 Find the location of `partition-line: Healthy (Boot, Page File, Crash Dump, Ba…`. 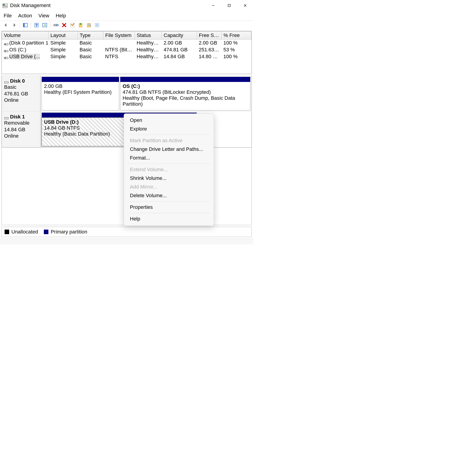

partition-line: Healthy (Boot, Page File, Crash Dump, Ba… is located at coordinates (185, 101).